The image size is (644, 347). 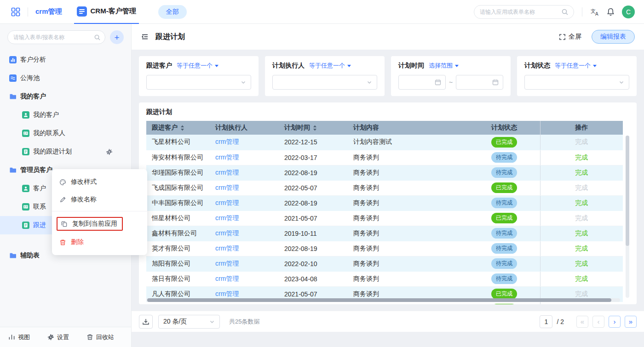 I want to click on topbar-search-input, so click(x=524, y=12).